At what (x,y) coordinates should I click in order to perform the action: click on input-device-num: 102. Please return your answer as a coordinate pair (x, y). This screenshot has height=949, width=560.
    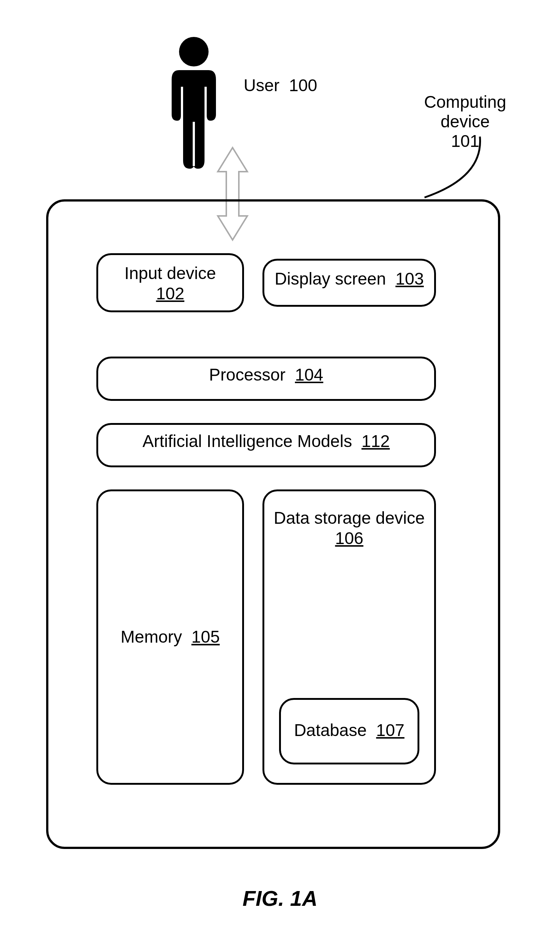
    Looking at the image, I should click on (171, 294).